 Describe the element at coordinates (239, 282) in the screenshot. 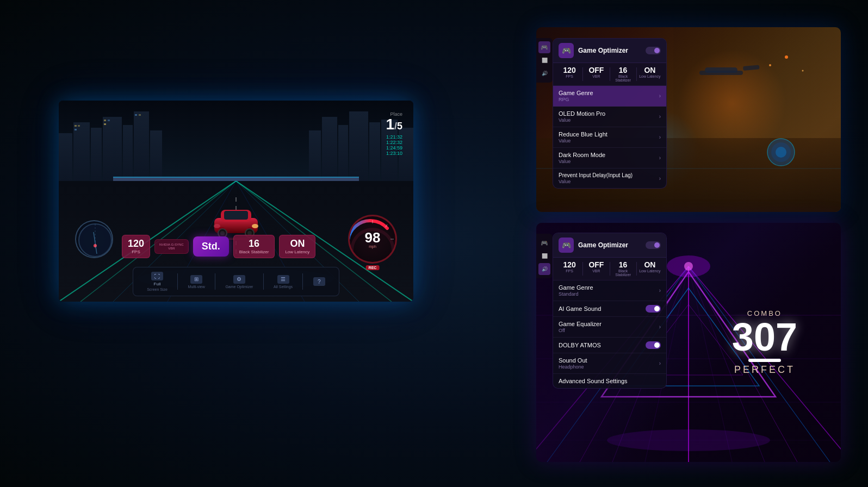

I see `game-optimizer-button: ⚙ Game Optimizer` at that location.